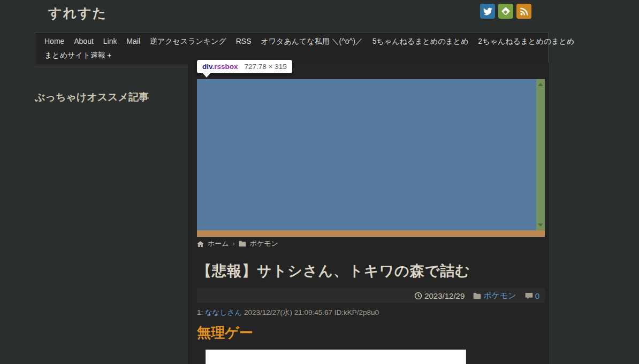 This screenshot has width=639, height=364. Describe the element at coordinates (133, 41) in the screenshot. I see `nav-item-mail: Mail` at that location.